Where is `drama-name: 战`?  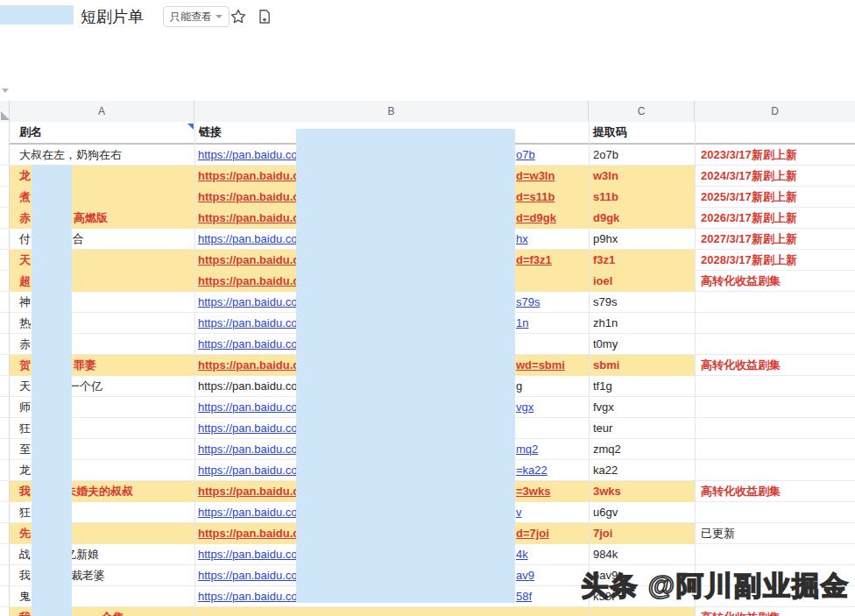
drama-name: 战 is located at coordinates (25, 555).